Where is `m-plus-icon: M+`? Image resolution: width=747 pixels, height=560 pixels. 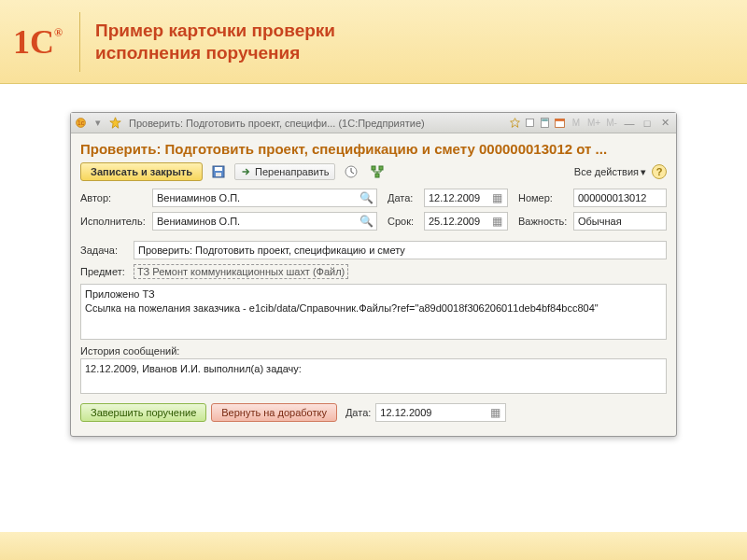 m-plus-icon: M+ is located at coordinates (594, 123).